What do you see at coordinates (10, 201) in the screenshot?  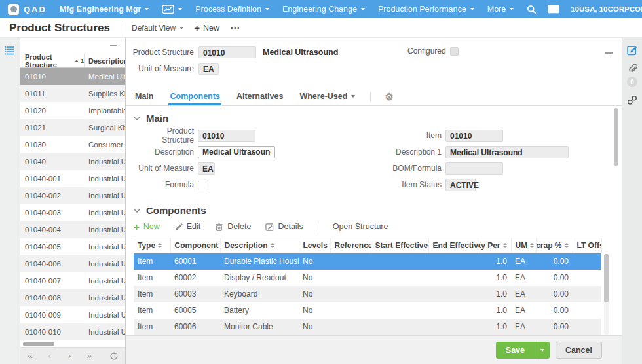 I see `left-icon-strip` at bounding box center [10, 201].